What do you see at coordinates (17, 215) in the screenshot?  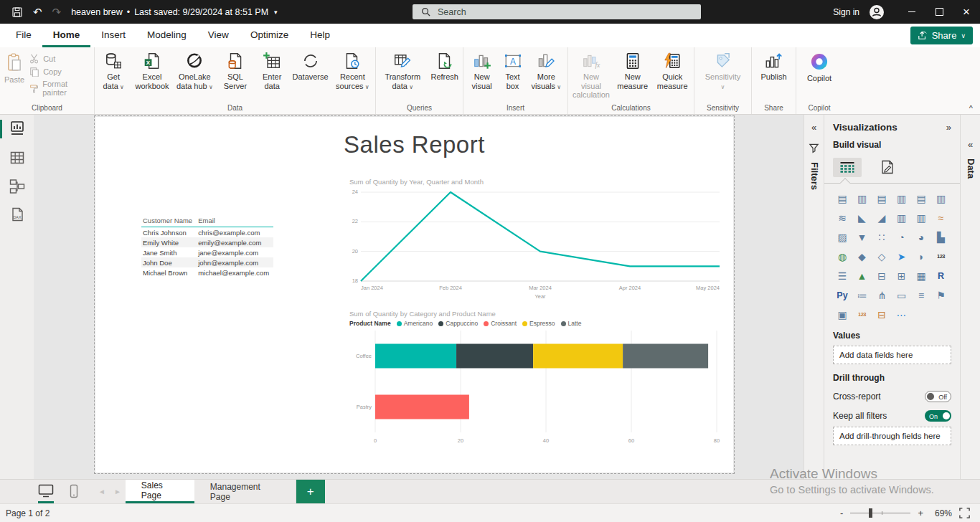 I see `sidebar-item-dax-query-view: DAX` at bounding box center [17, 215].